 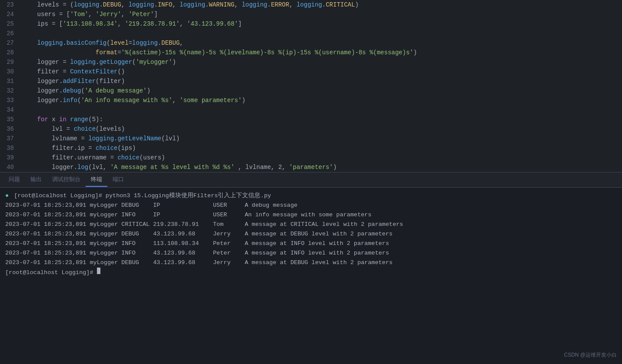 What do you see at coordinates (267, 53) in the screenshot?
I see `str-token: '%(asctime)-15s %(name)-5s %(levelname)-…` at bounding box center [267, 53].